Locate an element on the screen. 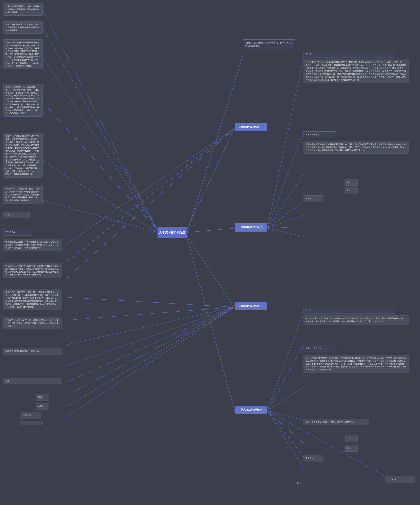 Image resolution: width=420 pixels, height=505 pixels. branch3-left-1-text: 非常的抱歉，实习了三个月里，我并没有为公司创造多大的价值，十分感谢公司三个多月以… is located at coordinates (32, 300).